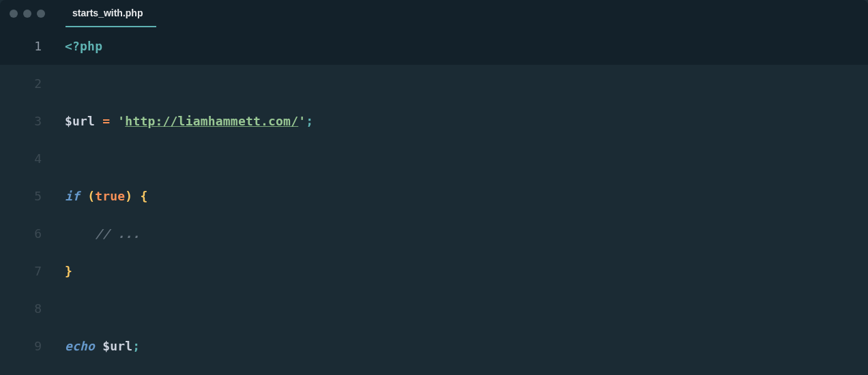 The image size is (868, 375). What do you see at coordinates (111, 14) in the screenshot?
I see `tab-active: starts_with.php` at bounding box center [111, 14].